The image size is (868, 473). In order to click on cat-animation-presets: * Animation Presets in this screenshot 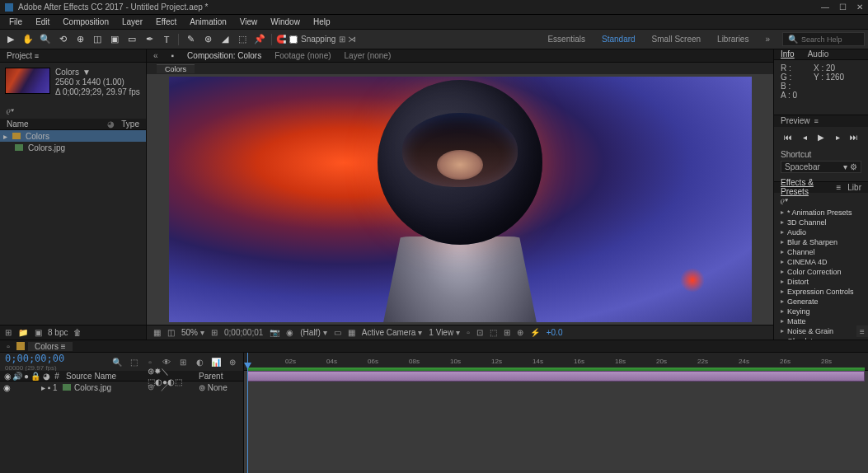, I will do `click(821, 213)`.